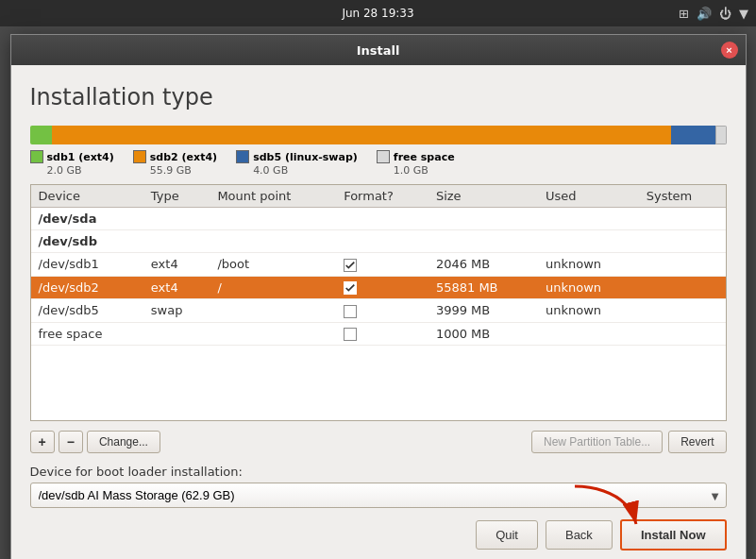  I want to click on table-row: free space 1000 MB, so click(378, 334).